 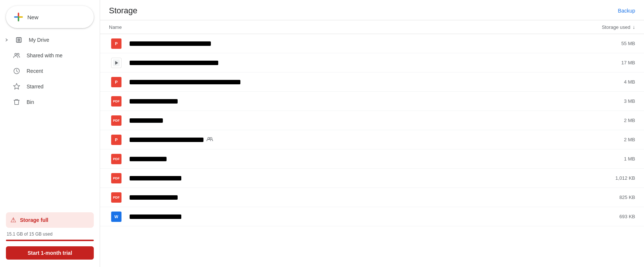 What do you see at coordinates (116, 63) in the screenshot?
I see `video-icon` at bounding box center [116, 63].